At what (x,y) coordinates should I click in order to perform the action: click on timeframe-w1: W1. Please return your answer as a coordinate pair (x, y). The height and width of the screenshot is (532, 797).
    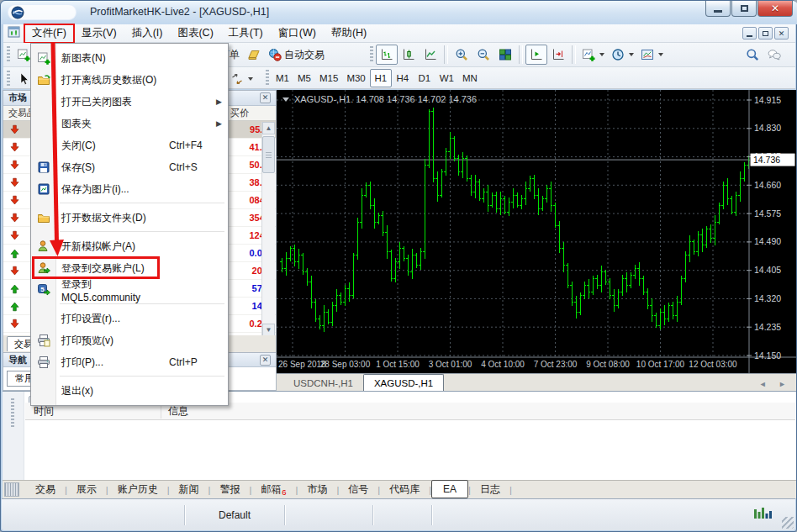
    Looking at the image, I should click on (447, 78).